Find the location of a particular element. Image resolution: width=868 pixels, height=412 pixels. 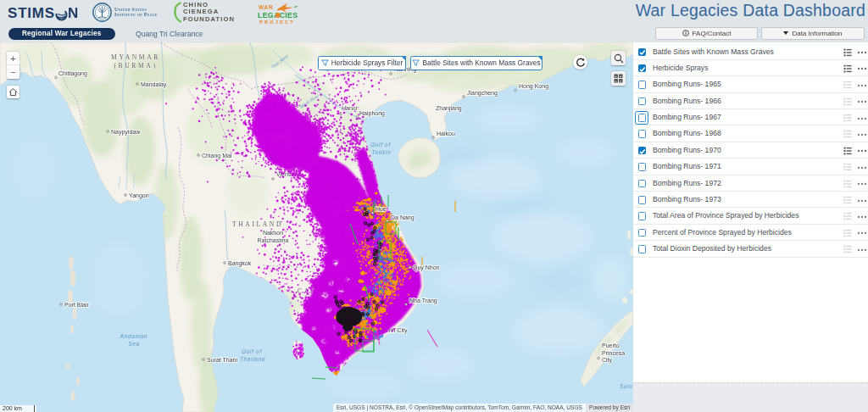

search-button is located at coordinates (619, 58).